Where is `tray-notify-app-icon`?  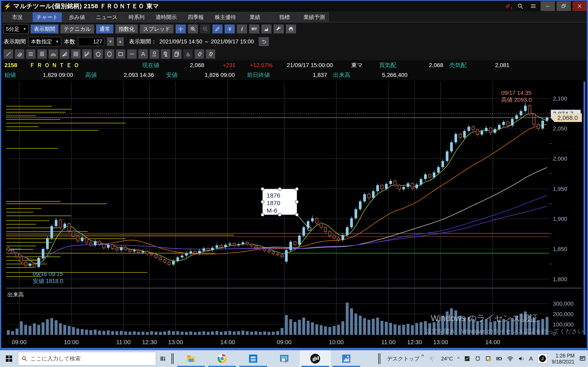
tray-notify-app-icon is located at coordinates (488, 359).